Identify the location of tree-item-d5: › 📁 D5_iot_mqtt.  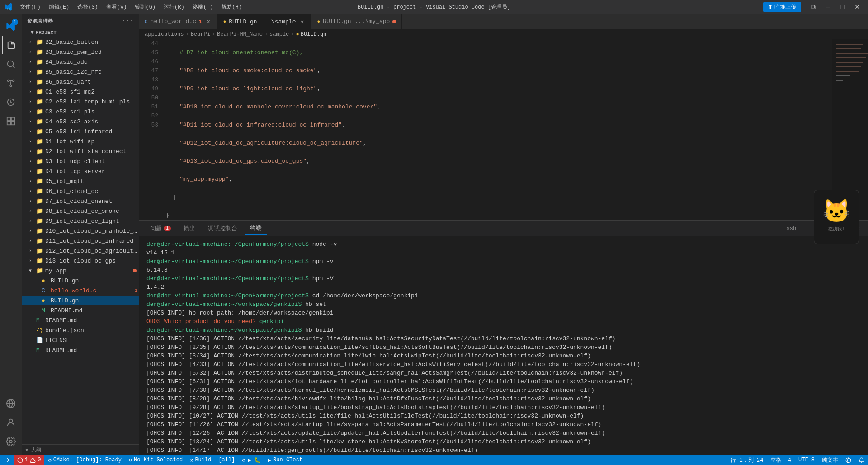
(80, 181).